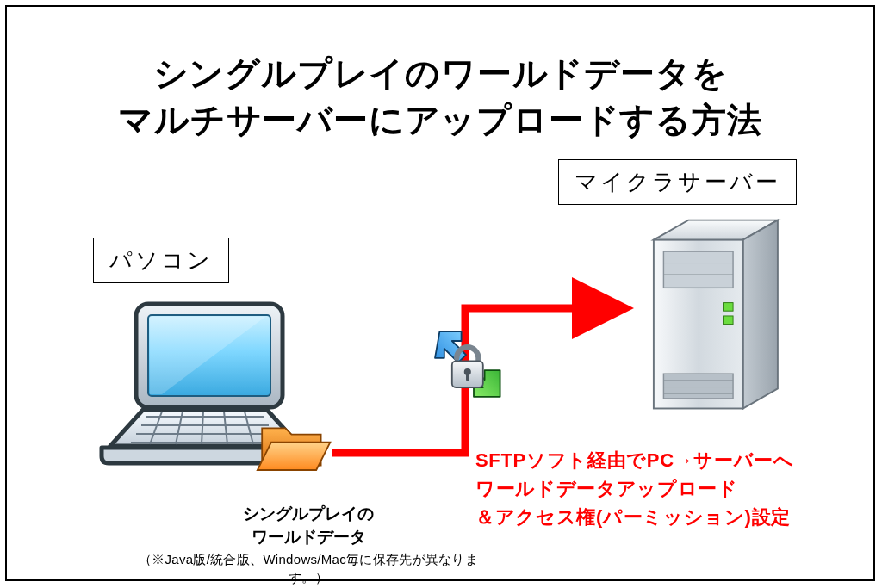 This screenshot has height=588, width=882. Describe the element at coordinates (308, 544) in the screenshot. I see `caption-pc: シングルプレイの ワールドデータ （※Java版/統合版、Windows/Mac…` at that location.